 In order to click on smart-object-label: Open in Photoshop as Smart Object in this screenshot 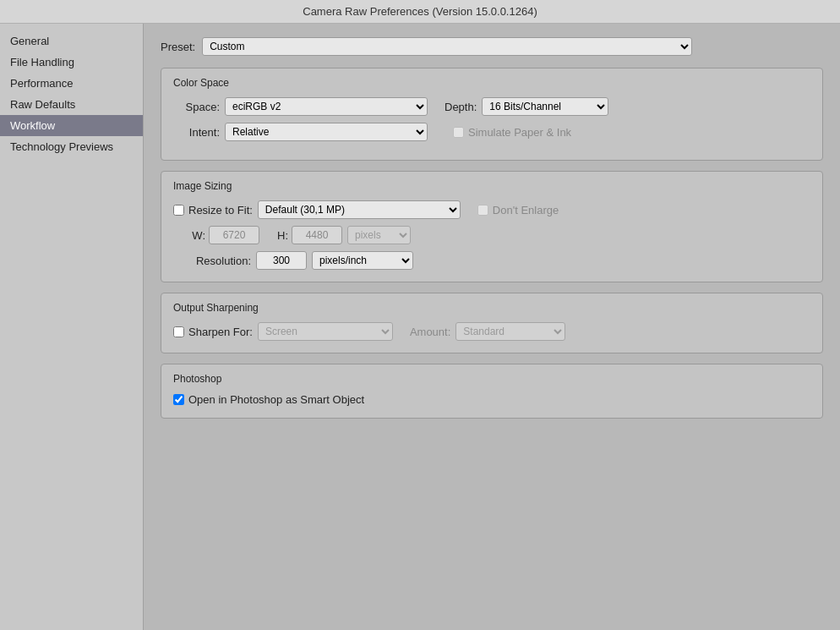, I will do `click(269, 399)`.